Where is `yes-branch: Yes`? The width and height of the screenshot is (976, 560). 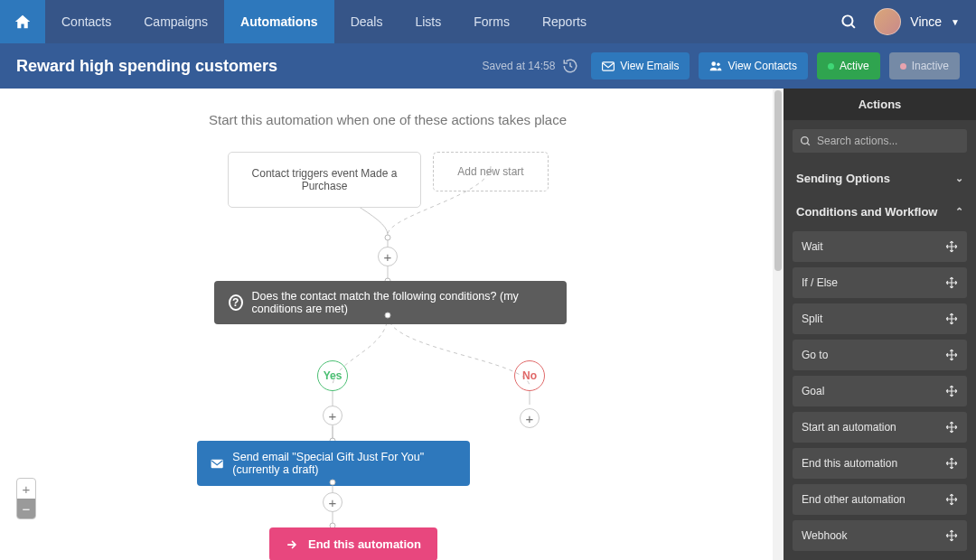
yes-branch: Yes is located at coordinates (333, 376).